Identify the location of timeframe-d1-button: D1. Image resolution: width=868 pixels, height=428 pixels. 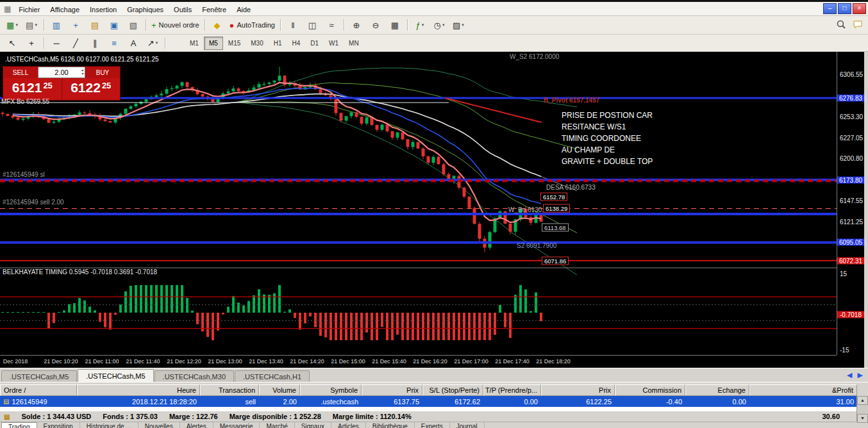
(314, 44).